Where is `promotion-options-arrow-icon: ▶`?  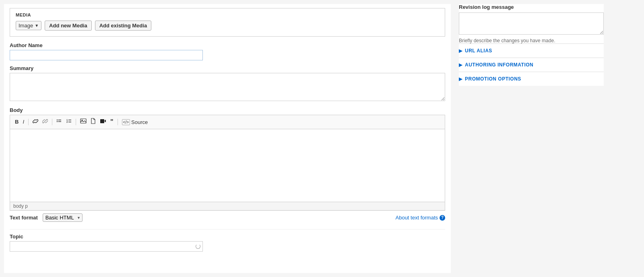
promotion-options-arrow-icon: ▶ is located at coordinates (460, 79).